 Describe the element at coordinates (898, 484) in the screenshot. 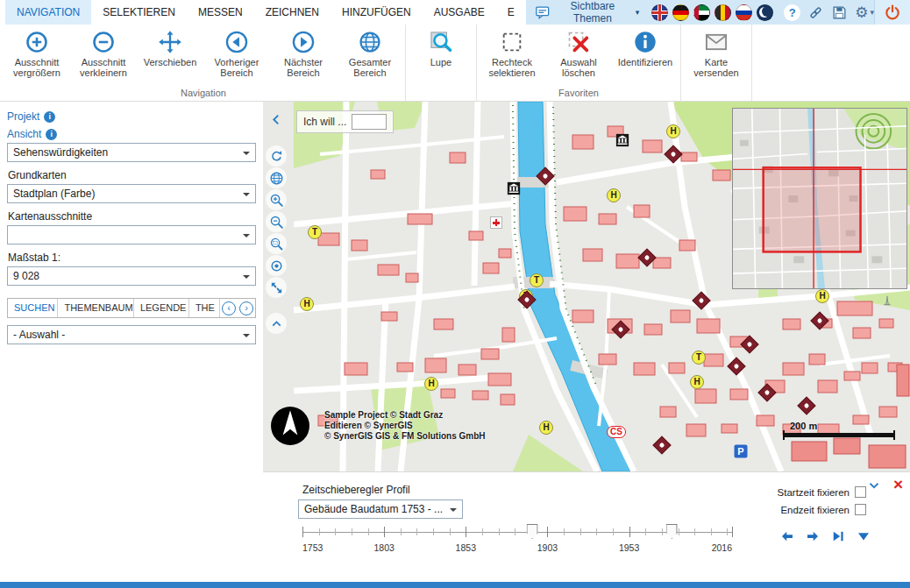

I see `close-panel-button: ×` at that location.